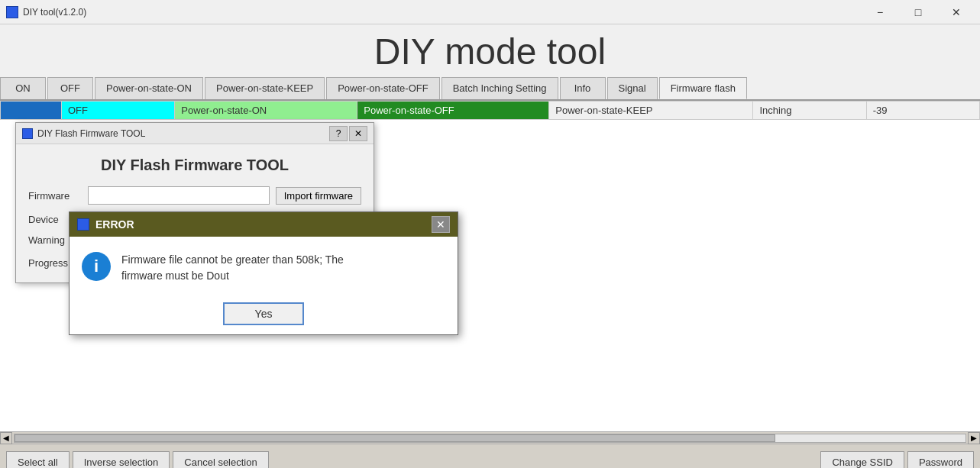 The width and height of the screenshot is (980, 468). Describe the element at coordinates (443, 12) in the screenshot. I see `title-bar-text: DIY tool(v1.2.0)` at that location.